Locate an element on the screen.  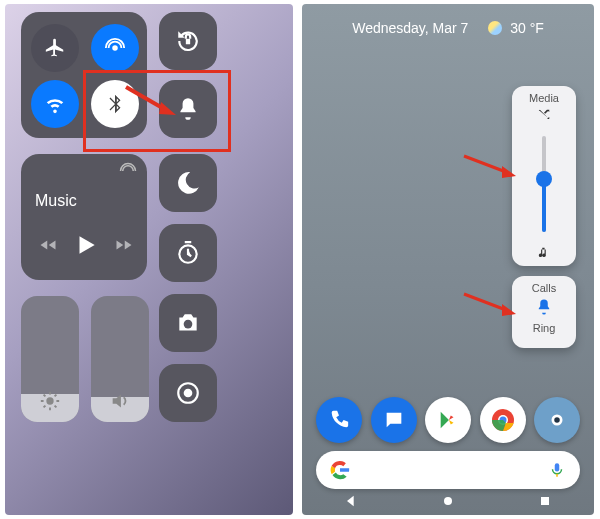
chrome-icon is located at coordinates (503, 420).